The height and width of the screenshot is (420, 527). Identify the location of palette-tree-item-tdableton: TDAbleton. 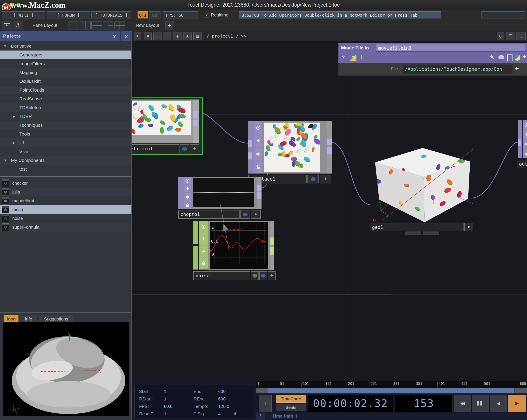
(66, 108).